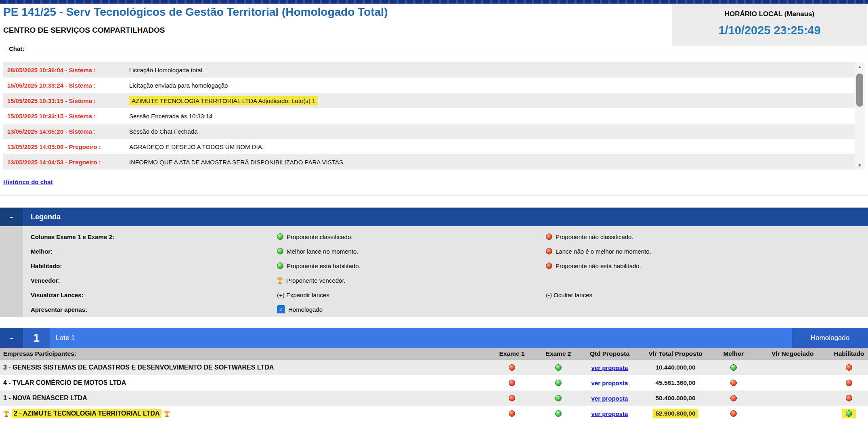 Image resolution: width=868 pixels, height=441 pixels. What do you see at coordinates (860, 67) in the screenshot?
I see `up-arrow-icon: ▲` at bounding box center [860, 67].